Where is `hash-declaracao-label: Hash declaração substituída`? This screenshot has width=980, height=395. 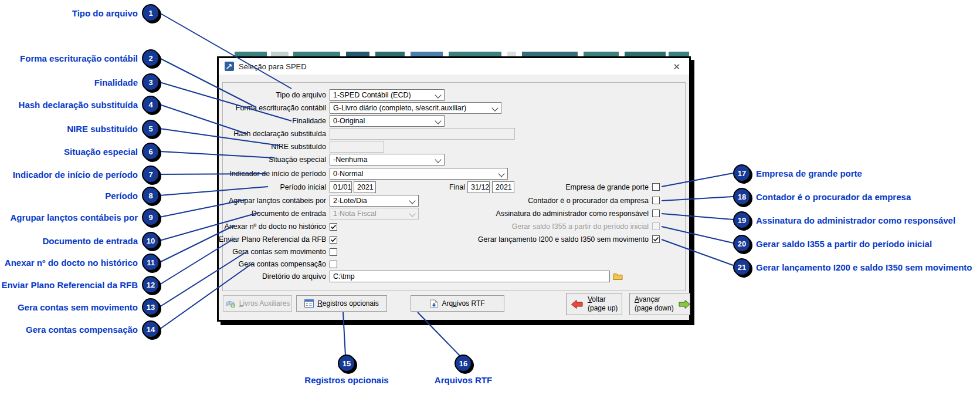
hash-declaracao-label: Hash declaração substituída is located at coordinates (272, 134).